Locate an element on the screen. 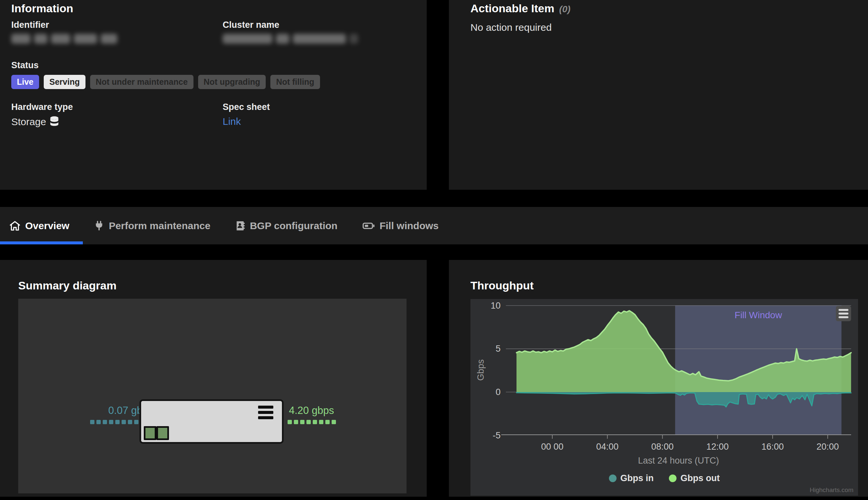 This screenshot has width=868, height=500. hardware-type-value: Storage is located at coordinates (35, 123).